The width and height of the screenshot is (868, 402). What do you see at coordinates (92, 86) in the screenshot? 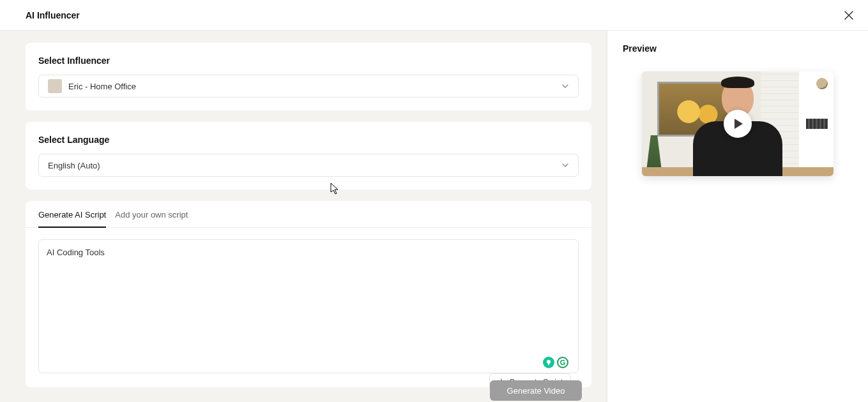
I see `influencer-select-left: Eric - Home Office` at bounding box center [92, 86].